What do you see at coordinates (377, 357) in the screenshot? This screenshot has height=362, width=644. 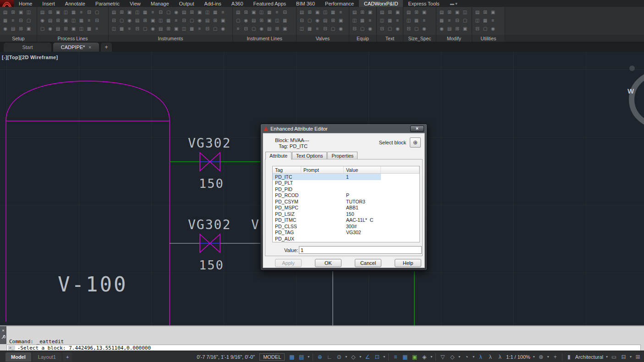 I see `object-snap-icon: ⊡` at bounding box center [377, 357].